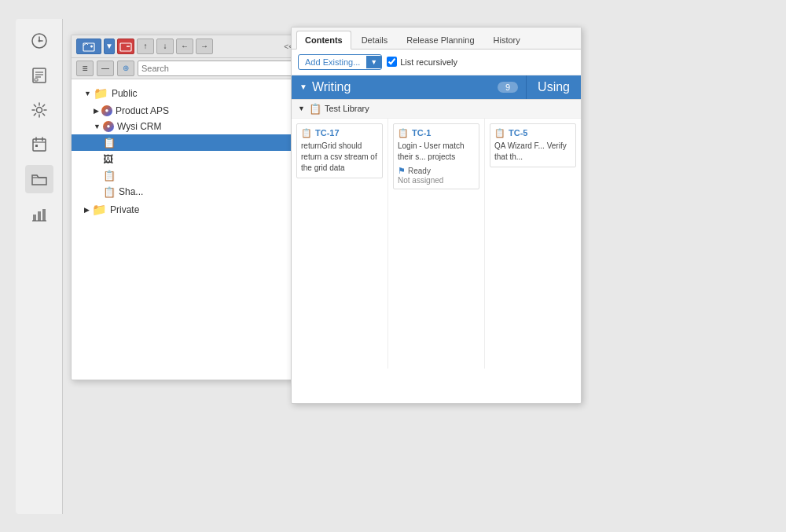 The height and width of the screenshot is (532, 786). I want to click on writing-using-row: ▼ Writing 9 Using, so click(436, 88).